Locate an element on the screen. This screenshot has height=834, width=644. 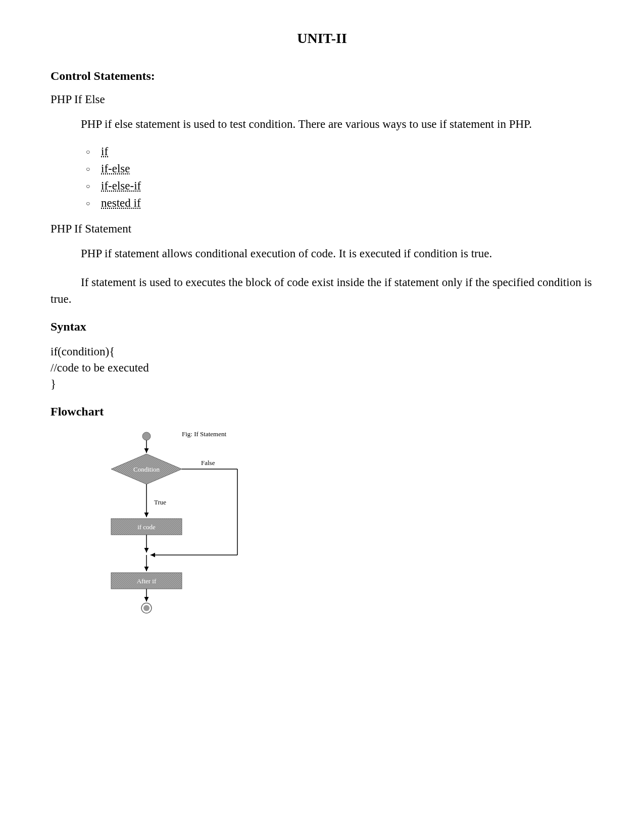
if-types-list: if if-else if-else-if nested if is located at coordinates (339, 177).